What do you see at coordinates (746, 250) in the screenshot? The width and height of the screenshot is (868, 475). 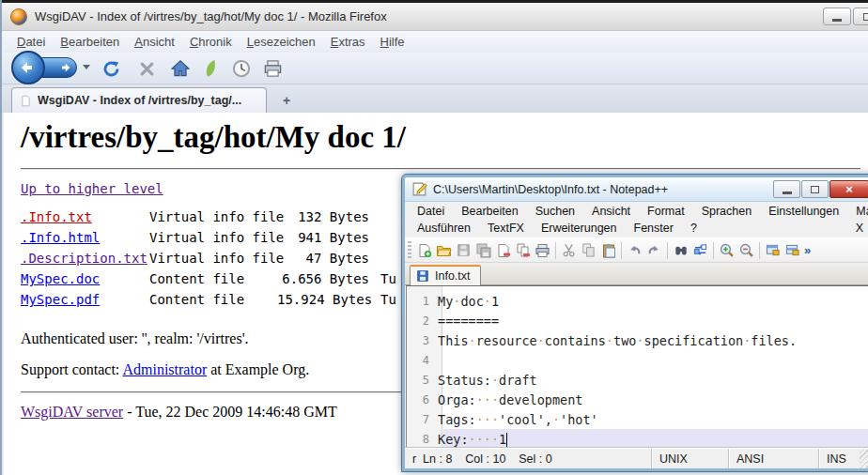 I see `zoom-out-icon` at bounding box center [746, 250].